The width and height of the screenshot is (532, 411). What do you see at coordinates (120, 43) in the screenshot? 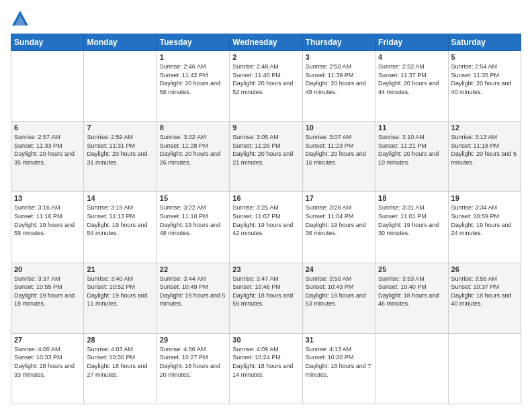
I see `calendar-day-header: Monday` at bounding box center [120, 43].